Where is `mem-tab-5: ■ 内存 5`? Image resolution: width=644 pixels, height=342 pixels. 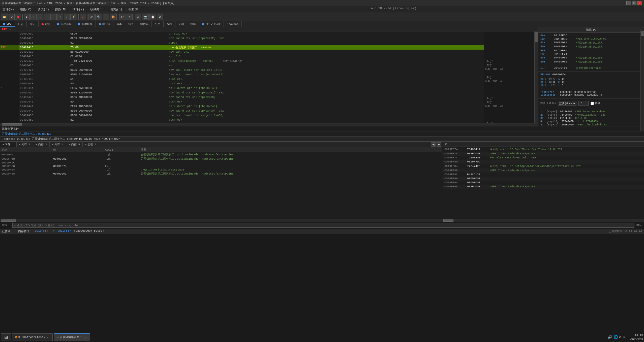 mem-tab-5: ■ 内存 5 is located at coordinates (74, 145).